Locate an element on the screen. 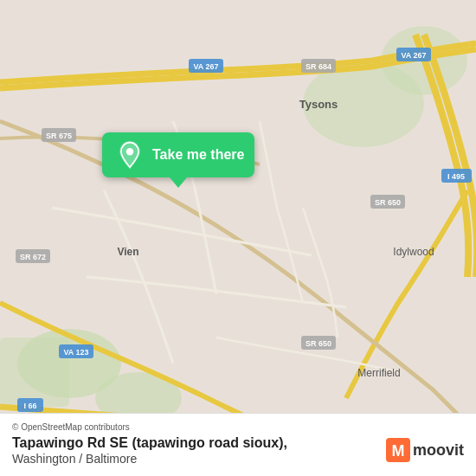  location-pin-icon is located at coordinates (130, 155).